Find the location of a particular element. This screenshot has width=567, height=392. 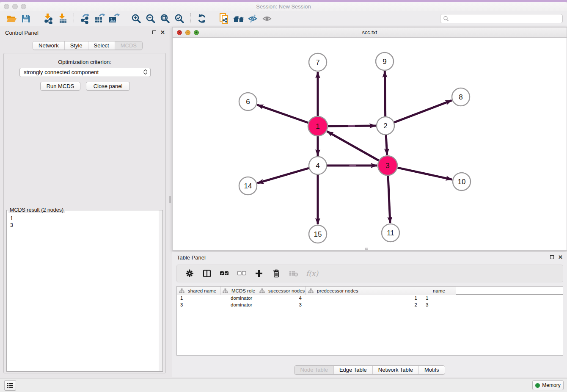

node-7: 7 is located at coordinates (318, 62).